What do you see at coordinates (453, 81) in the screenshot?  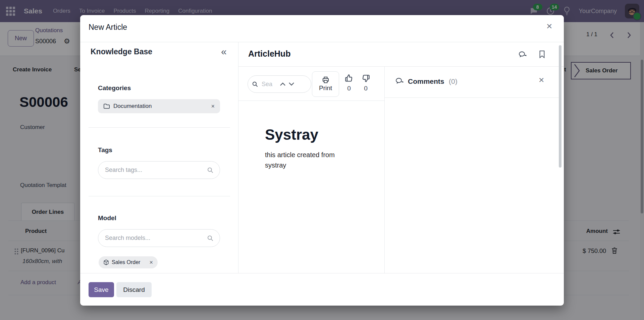 I see `comments-count: (0)` at bounding box center [453, 81].